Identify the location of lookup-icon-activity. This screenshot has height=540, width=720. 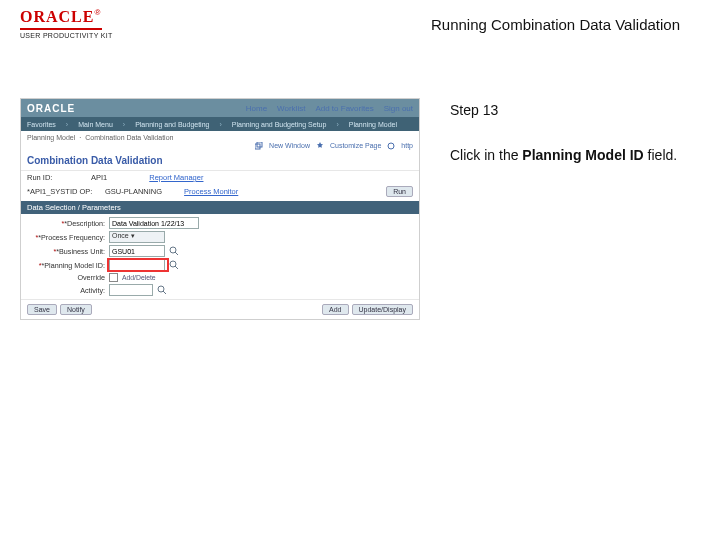
(162, 290).